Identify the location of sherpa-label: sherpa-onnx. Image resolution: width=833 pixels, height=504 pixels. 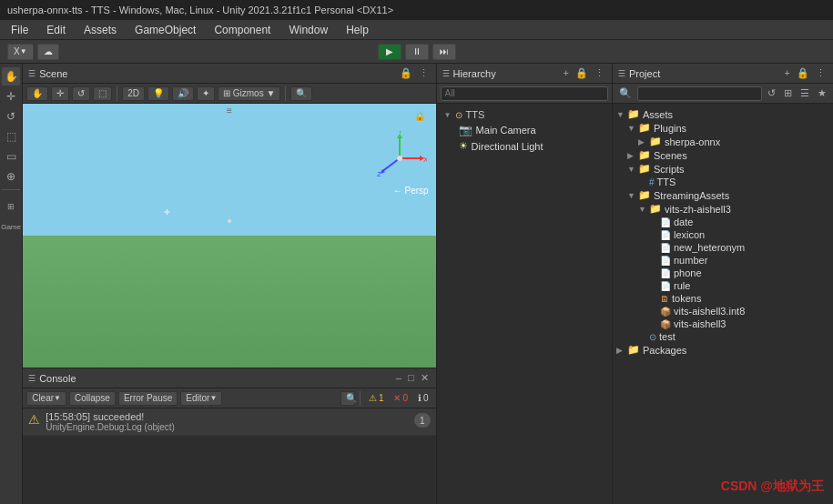
(692, 142).